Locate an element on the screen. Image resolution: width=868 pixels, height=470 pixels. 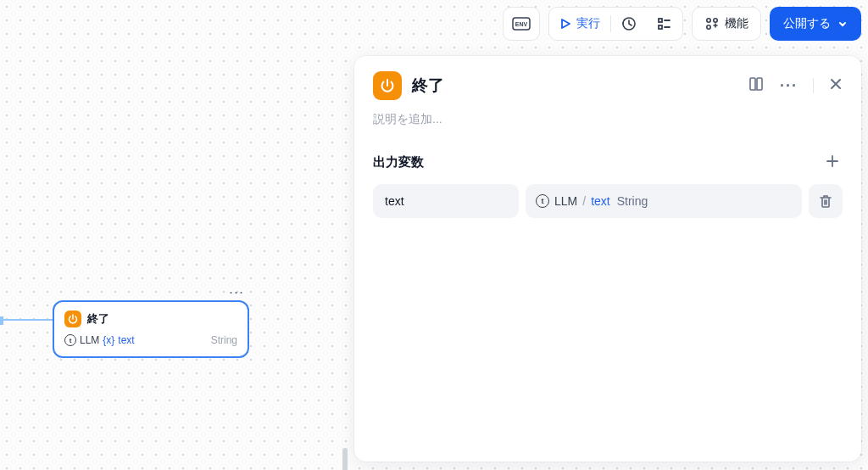
history-button is located at coordinates (629, 24).